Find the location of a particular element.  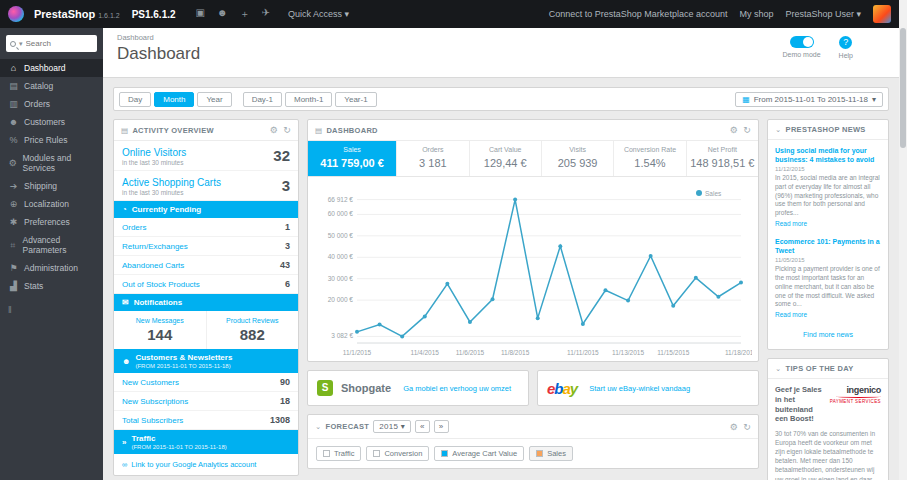

add-icon: ＋ is located at coordinates (245, 14).